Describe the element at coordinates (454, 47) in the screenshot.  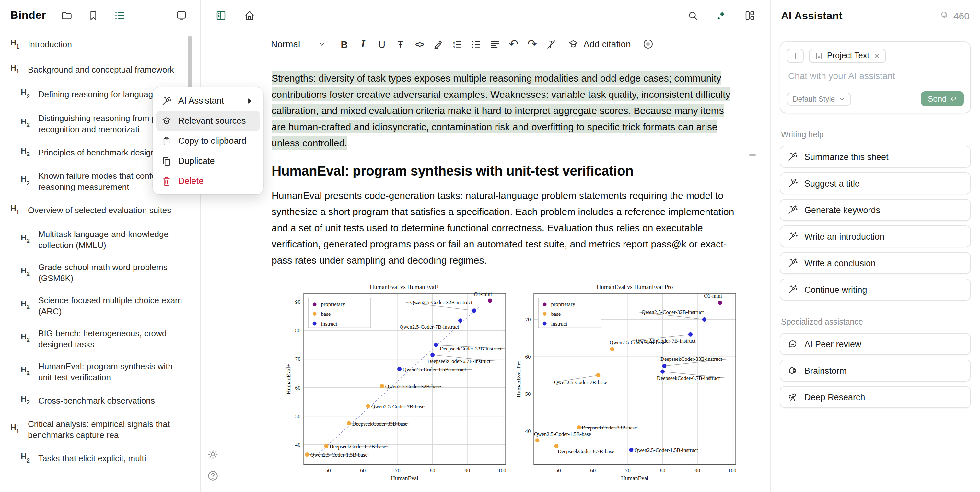
I see `svg-text: 3` at that location.